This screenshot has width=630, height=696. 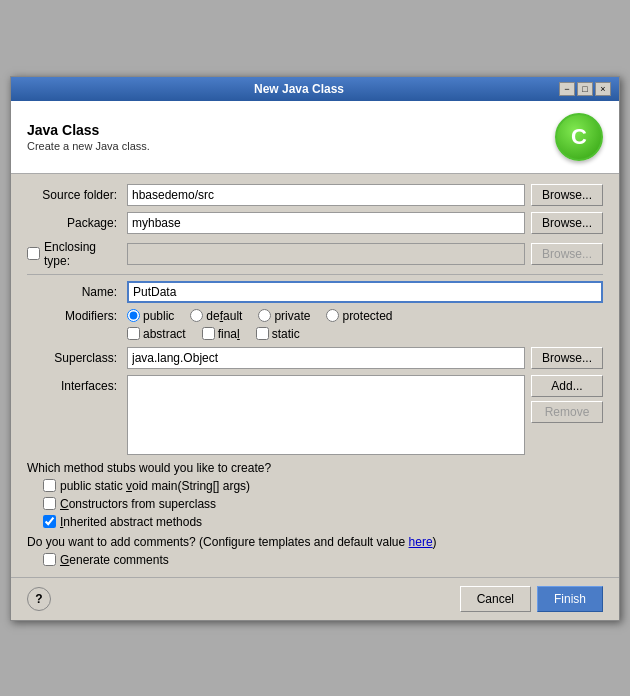 I want to click on modifiers-label: Modifiers:, so click(x=77, y=316).